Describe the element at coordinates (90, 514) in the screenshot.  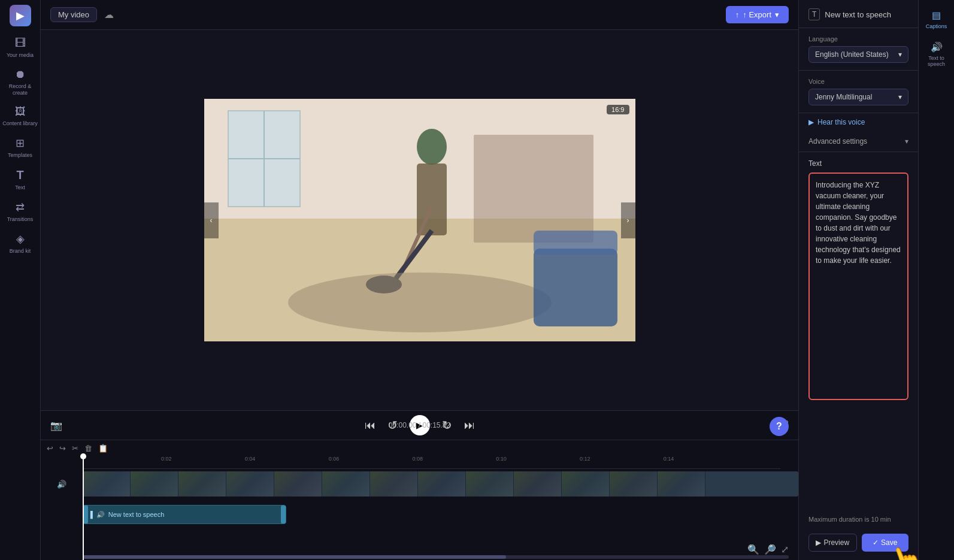
I see `tts-play-icon: ▐` at that location.